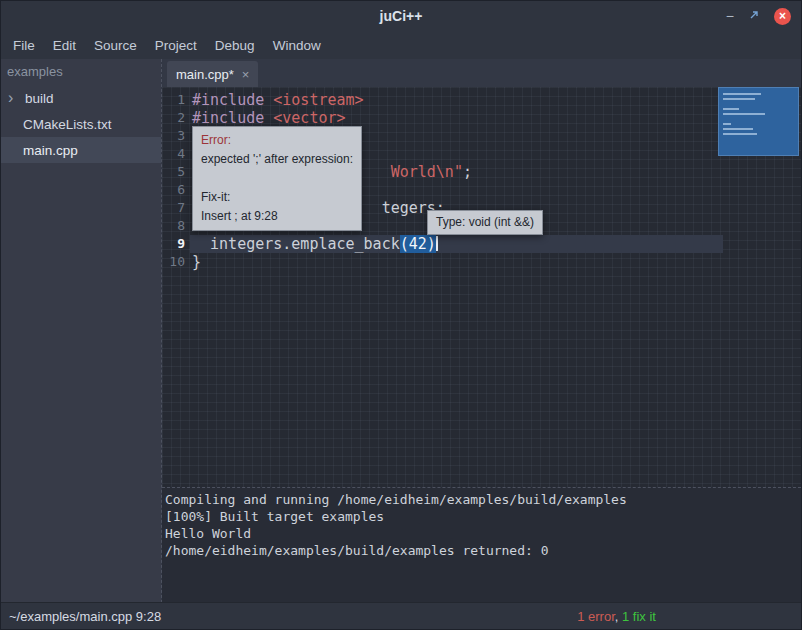 The height and width of the screenshot is (630, 802). Describe the element at coordinates (456, 118) in the screenshot. I see `code-text: #include <vector>` at that location.